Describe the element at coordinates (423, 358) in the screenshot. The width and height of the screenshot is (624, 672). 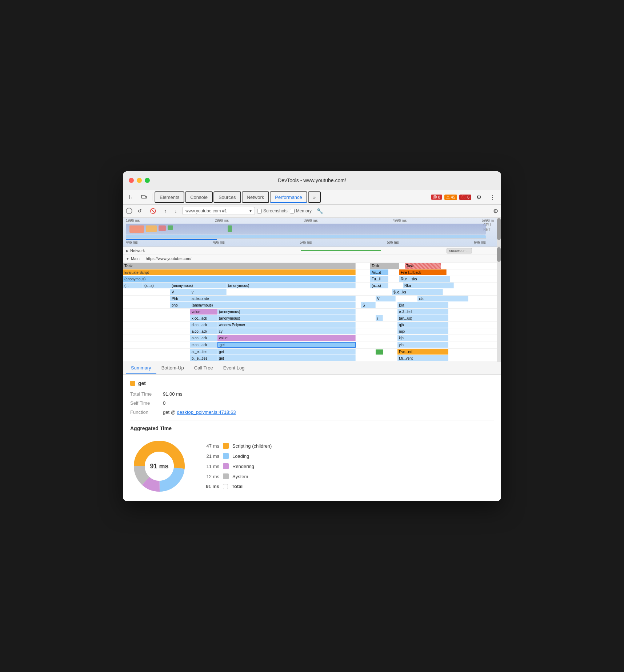
I see `ffi-vent-cell: f.fi...vent` at that location.